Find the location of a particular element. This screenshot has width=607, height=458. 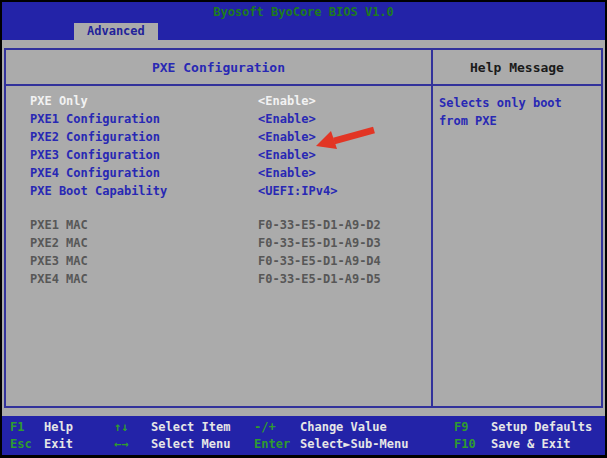

hint-change-value: -/+Change Value is located at coordinates (354, 427).